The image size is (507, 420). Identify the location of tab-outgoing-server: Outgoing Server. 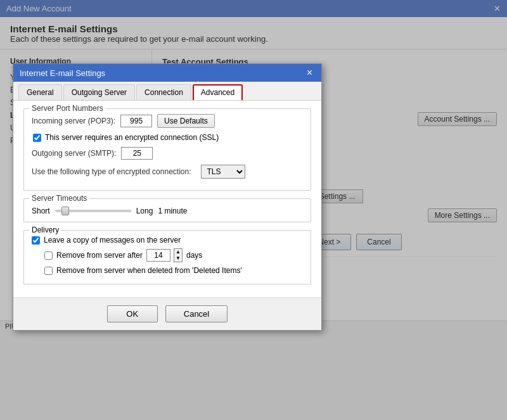
(99, 92).